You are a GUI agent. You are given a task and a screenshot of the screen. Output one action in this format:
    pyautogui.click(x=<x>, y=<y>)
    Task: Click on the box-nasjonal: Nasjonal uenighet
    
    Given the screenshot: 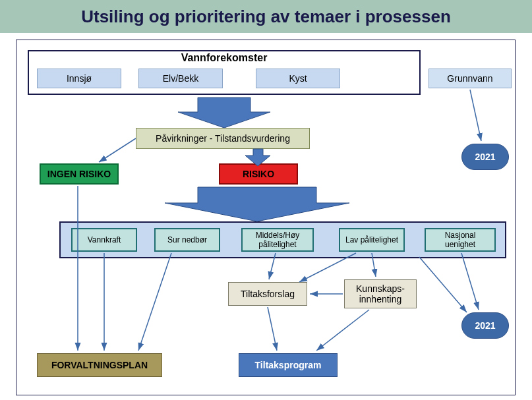 What is the action you would take?
    pyautogui.click(x=460, y=240)
    